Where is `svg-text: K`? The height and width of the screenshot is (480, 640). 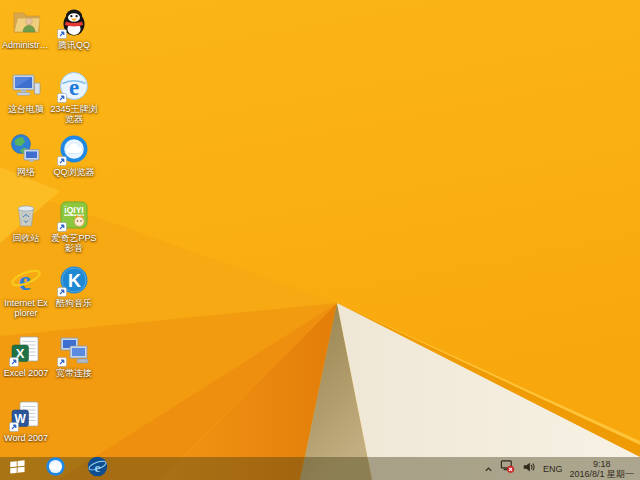 svg-text: K is located at coordinates (74, 281).